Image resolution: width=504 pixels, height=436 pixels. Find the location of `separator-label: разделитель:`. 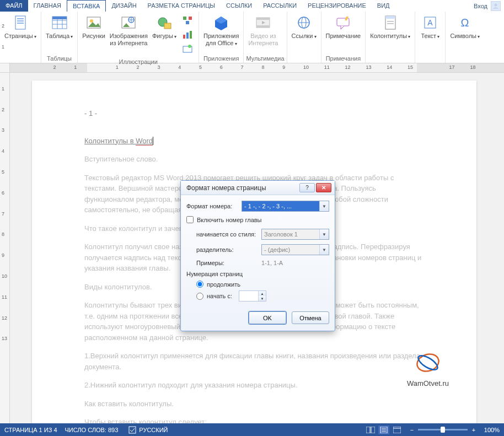

separator-label: разделитель: is located at coordinates (229, 250).